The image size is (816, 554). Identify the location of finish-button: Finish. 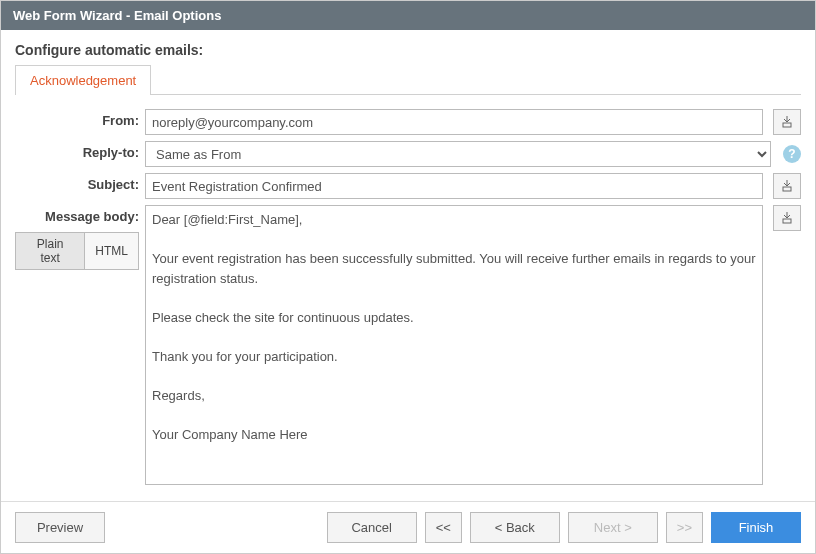
(756, 528).